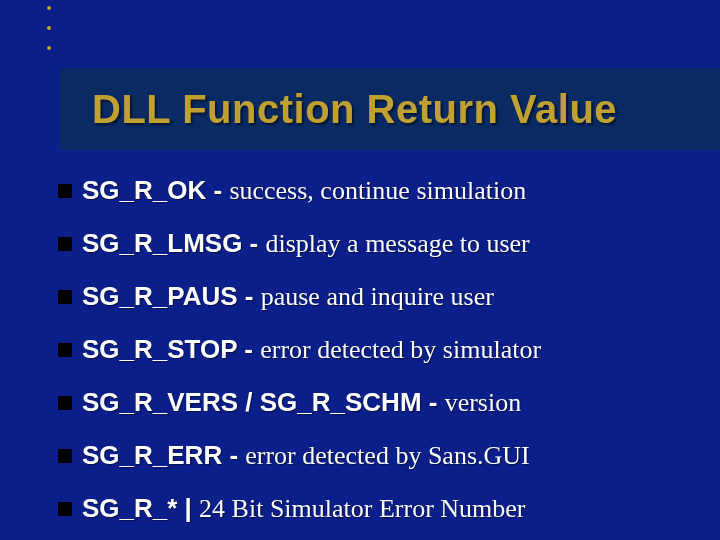 Image resolution: width=720 pixels, height=540 pixels. What do you see at coordinates (379, 350) in the screenshot?
I see `list-item: SG_R_STOP - error detected by simulator` at bounding box center [379, 350].